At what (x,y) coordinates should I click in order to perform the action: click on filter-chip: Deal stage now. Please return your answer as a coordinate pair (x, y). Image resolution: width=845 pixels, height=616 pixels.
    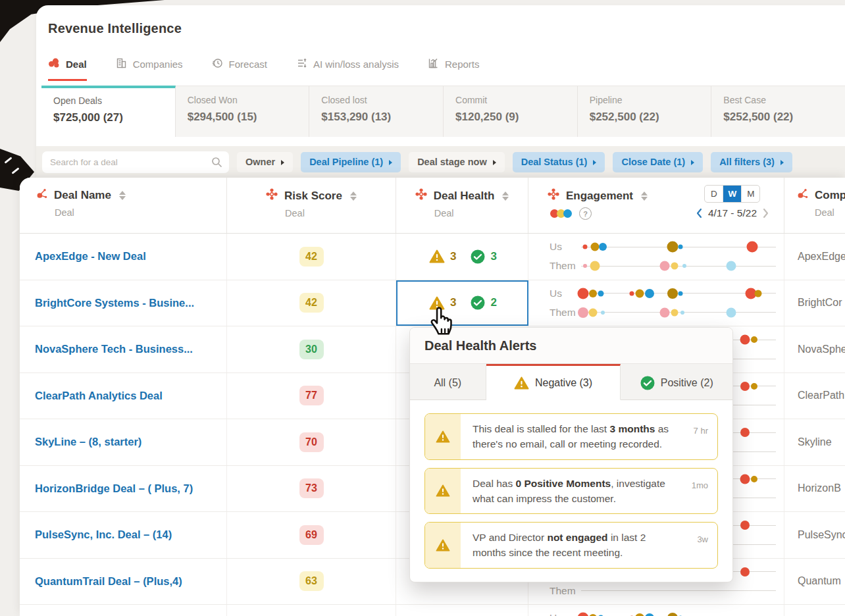
    Looking at the image, I should click on (457, 162).